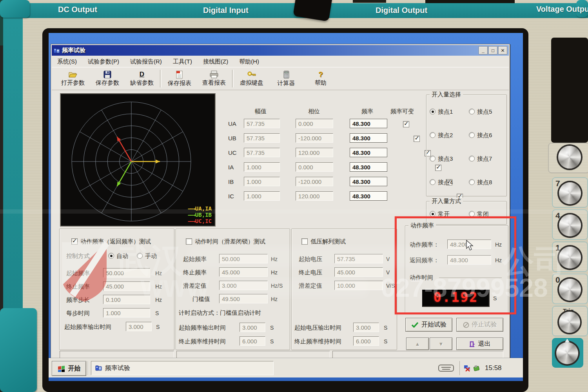 The height and width of the screenshot is (392, 588). I want to click on row-label: IA, so click(231, 167).